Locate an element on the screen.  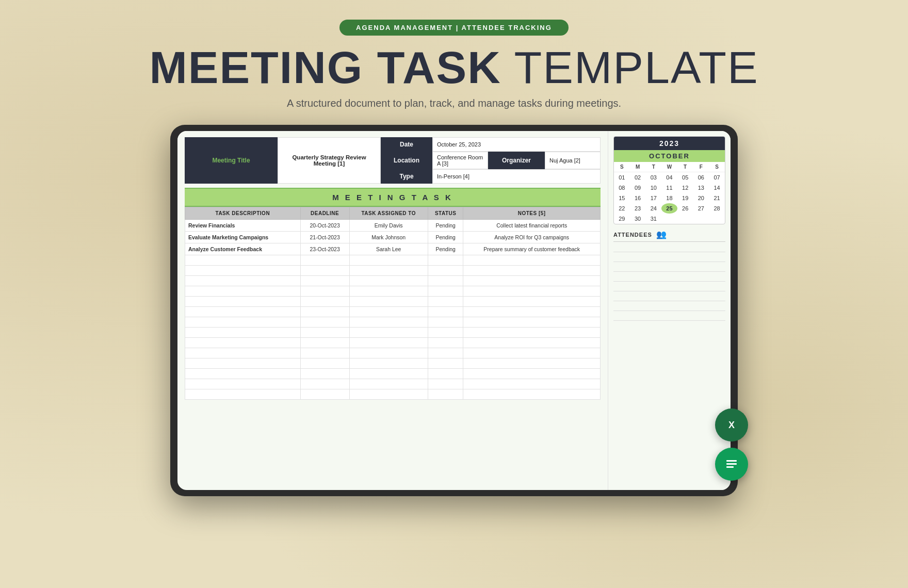
calendar-week-row: 08091011121314 is located at coordinates (670, 188).